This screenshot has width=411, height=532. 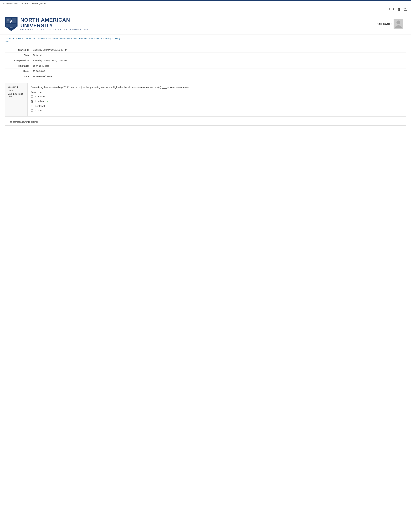 I want to click on shield-logo: NAU, so click(x=11, y=24).